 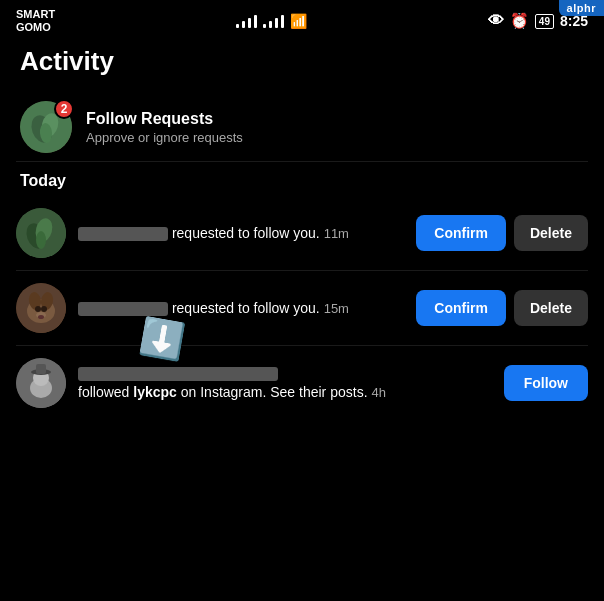 What do you see at coordinates (36, 28) in the screenshot?
I see `carrier-sub: GOMO` at bounding box center [36, 28].